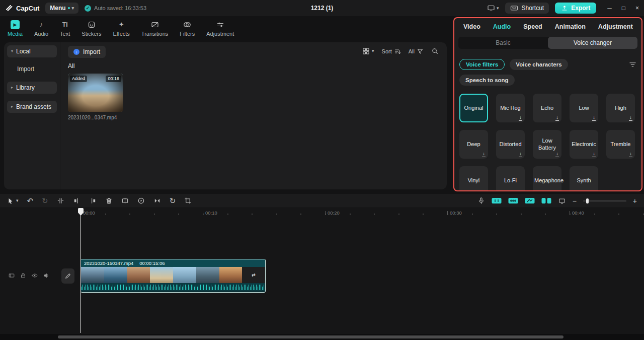 This screenshot has height=340, width=644. Describe the element at coordinates (96, 93) in the screenshot. I see `media-thumbnail: Added 00:16` at that location.